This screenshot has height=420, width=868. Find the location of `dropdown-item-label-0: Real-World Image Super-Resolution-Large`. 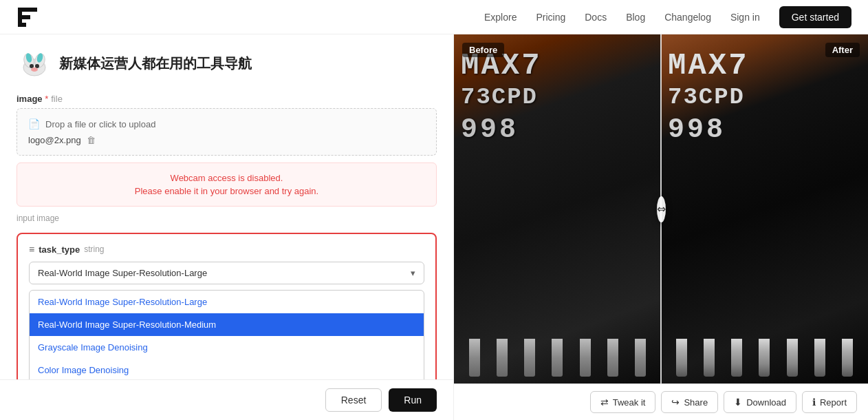

dropdown-item-label-0: Real-World Image Super-Resolution-Large is located at coordinates (122, 302).